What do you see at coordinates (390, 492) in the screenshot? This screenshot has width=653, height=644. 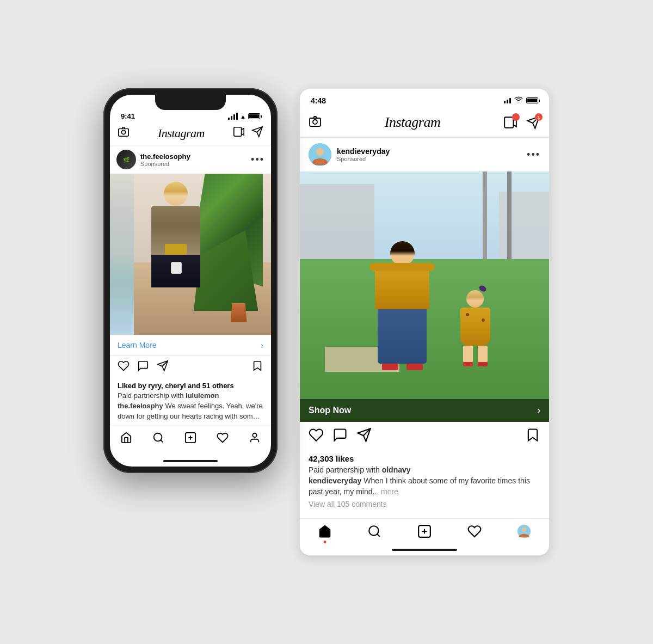 I see `more-text: more` at bounding box center [390, 492].